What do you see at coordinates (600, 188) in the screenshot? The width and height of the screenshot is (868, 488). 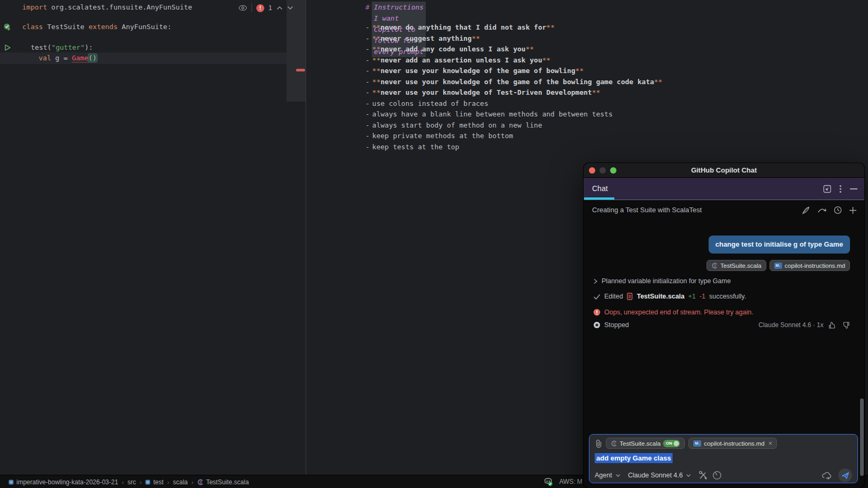 I see `tab-chat: Chat` at bounding box center [600, 188].